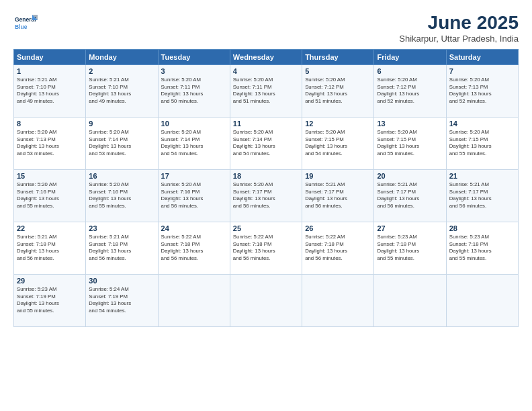 The width and height of the screenshot is (532, 411). What do you see at coordinates (50, 196) in the screenshot?
I see `day-15: 15Sunrise: 5:20 AMSunset: 7:16 PMDayligh…` at bounding box center [50, 196].